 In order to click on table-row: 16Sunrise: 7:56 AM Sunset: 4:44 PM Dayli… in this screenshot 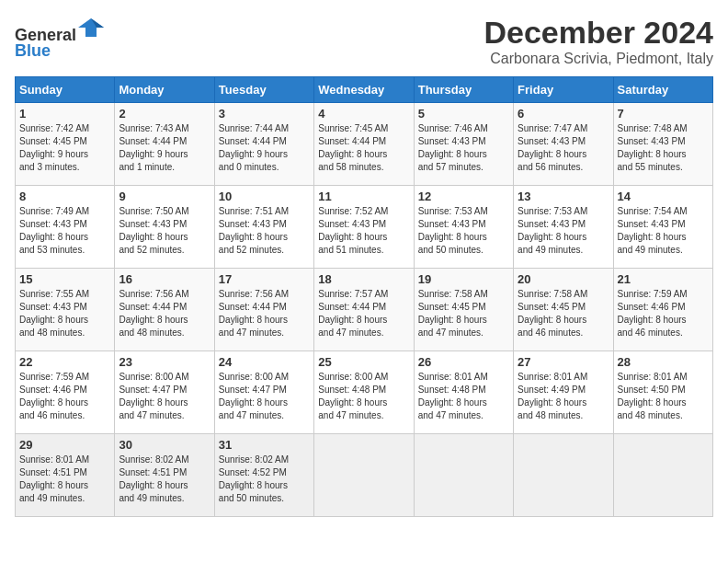, I will do `click(165, 310)`.